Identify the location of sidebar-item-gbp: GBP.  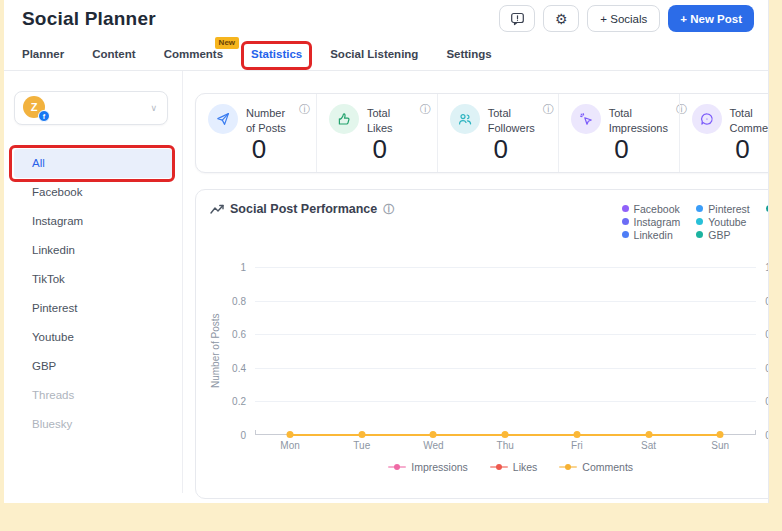
(93, 366).